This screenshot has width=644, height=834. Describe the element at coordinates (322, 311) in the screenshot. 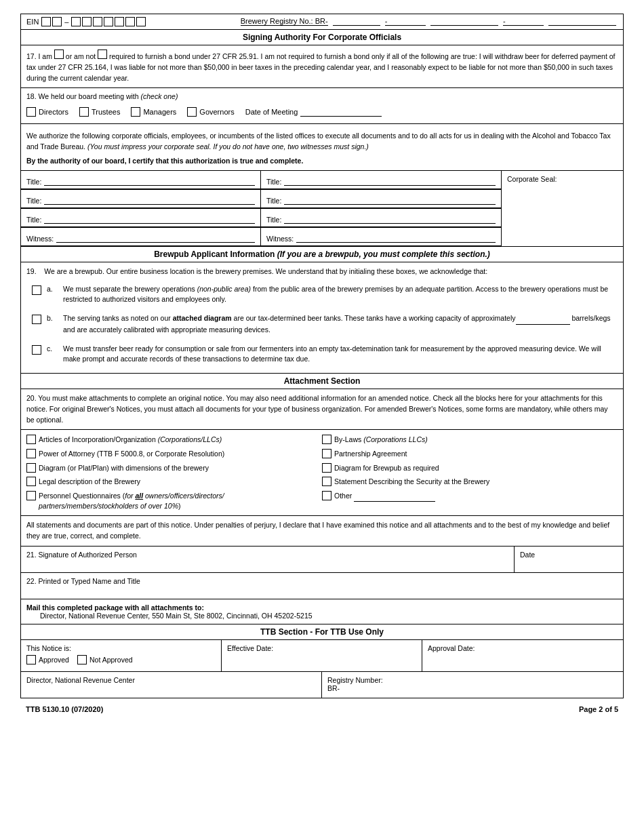

I see `brewpub-section: Brewpub Applicant Information (If you ar…` at that location.